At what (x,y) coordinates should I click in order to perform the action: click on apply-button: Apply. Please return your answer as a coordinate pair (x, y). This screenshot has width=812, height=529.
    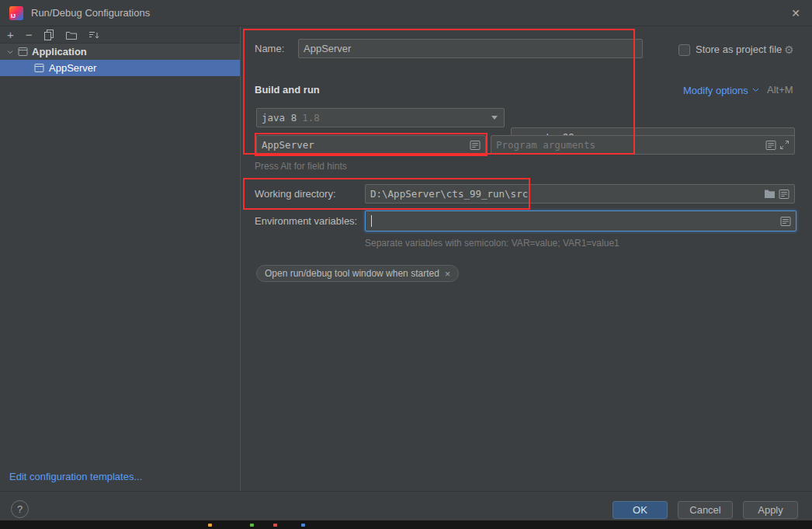
    Looking at the image, I should click on (770, 510).